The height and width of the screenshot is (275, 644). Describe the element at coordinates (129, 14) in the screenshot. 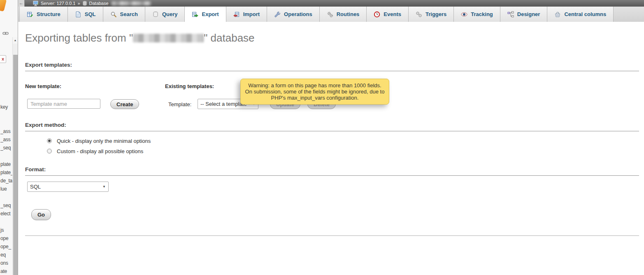

I see `tab-label: Search` at that location.